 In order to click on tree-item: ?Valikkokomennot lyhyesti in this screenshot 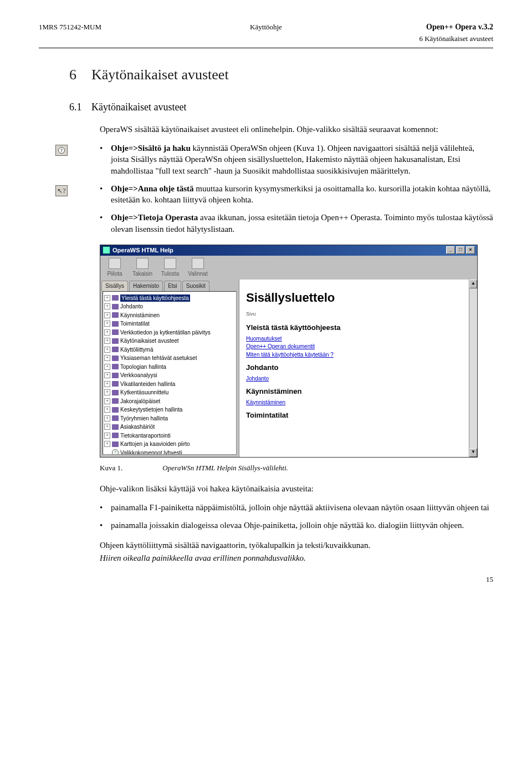, I will do `click(170, 452)`.